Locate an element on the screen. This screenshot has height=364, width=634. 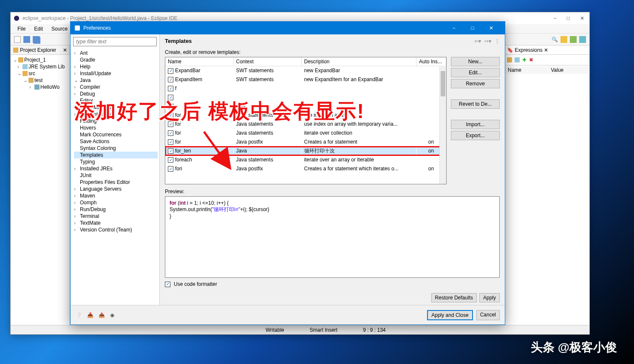
close-icon: ✕ is located at coordinates (65, 50).